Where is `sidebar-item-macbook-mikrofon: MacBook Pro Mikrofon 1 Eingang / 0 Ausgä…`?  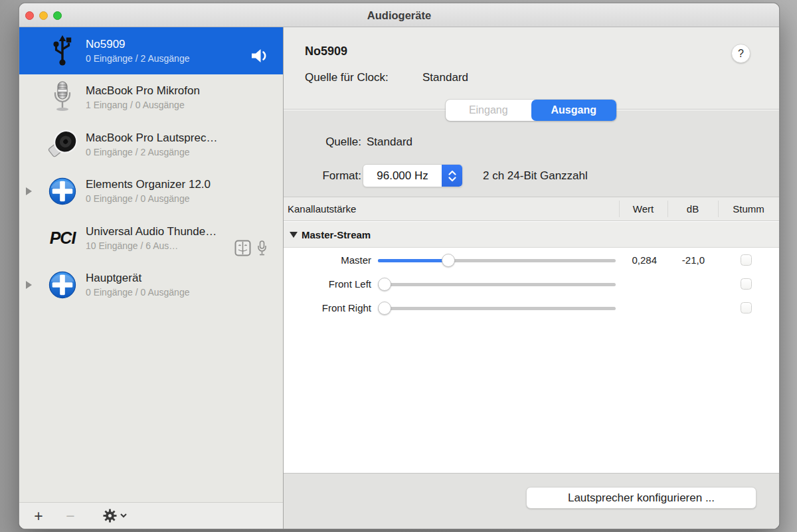 sidebar-item-macbook-mikrofon: MacBook Pro Mikrofon 1 Eingang / 0 Ausgä… is located at coordinates (151, 98).